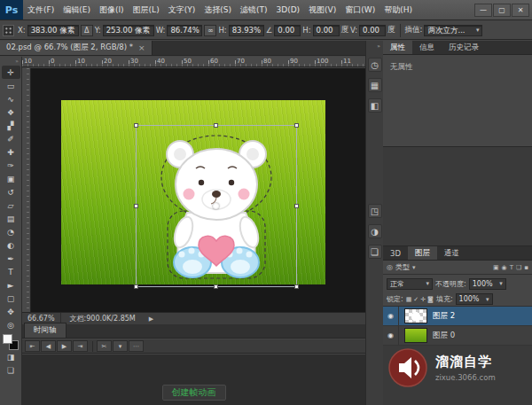 Image resolution: width=532 pixels, height=405 pixels. What do you see at coordinates (397, 48) in the screenshot?
I see `panel-tab: 属性` at bounding box center [397, 48].